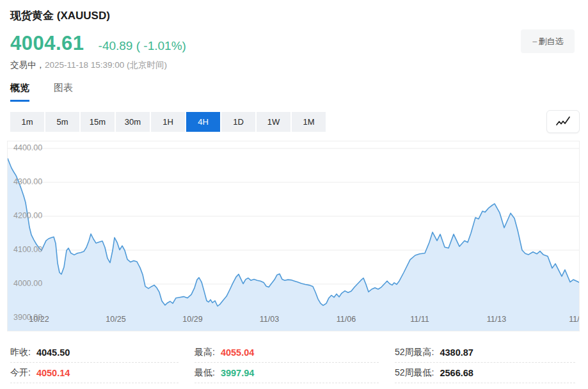 This screenshot has height=389, width=588. What do you see at coordinates (294, 92) in the screenshot?
I see `view-tabs: 概览图表` at bounding box center [294, 92].